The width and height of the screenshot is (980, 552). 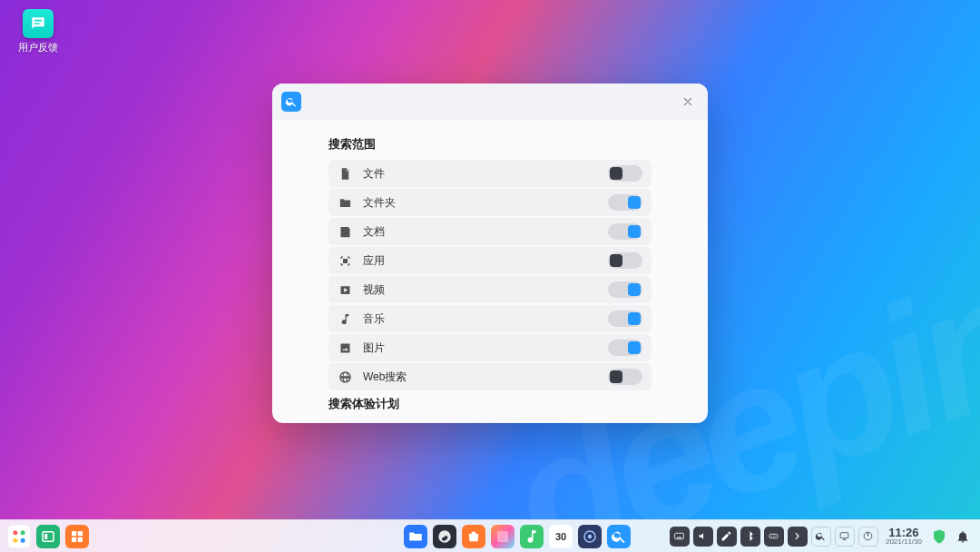 What do you see at coordinates (625, 202) in the screenshot?
I see `toggle-folder` at bounding box center [625, 202].